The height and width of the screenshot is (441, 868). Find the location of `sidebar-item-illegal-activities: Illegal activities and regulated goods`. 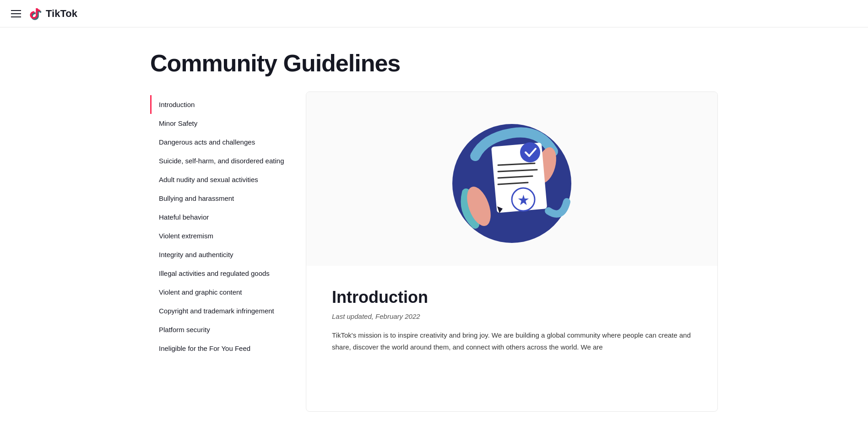

sidebar-item-illegal-activities: Illegal activities and regulated goods is located at coordinates (219, 274).